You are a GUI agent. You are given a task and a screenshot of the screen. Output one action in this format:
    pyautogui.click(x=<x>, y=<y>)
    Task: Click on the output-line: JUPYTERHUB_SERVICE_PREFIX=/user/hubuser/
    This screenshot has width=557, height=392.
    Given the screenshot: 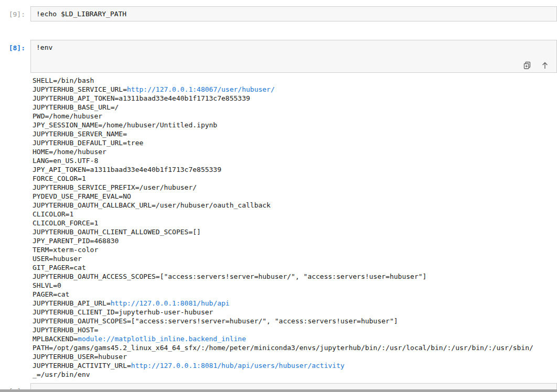 What is the action you would take?
    pyautogui.click(x=295, y=188)
    